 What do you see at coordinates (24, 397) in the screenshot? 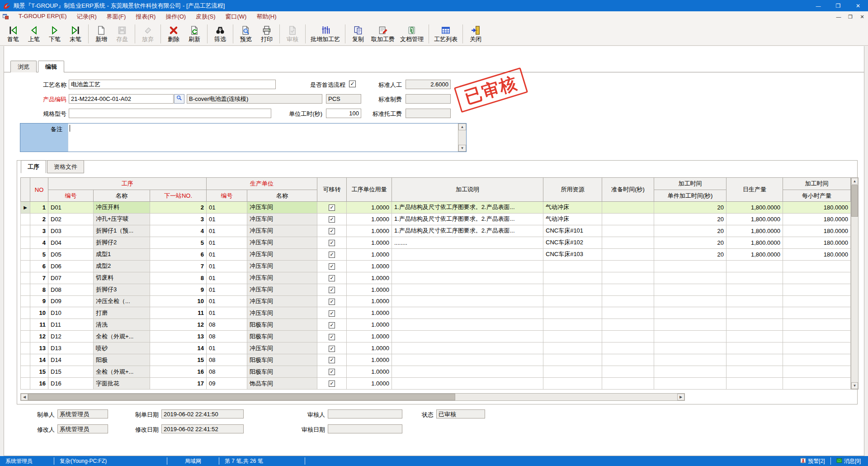
I see `scroll-left-icon` at bounding box center [24, 397].